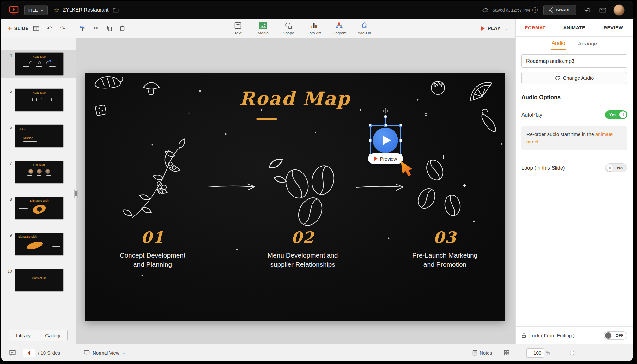 This screenshot has width=637, height=364. What do you see at coordinates (36, 10) in the screenshot?
I see `file-menu-button: FILE⌄` at bounding box center [36, 10].